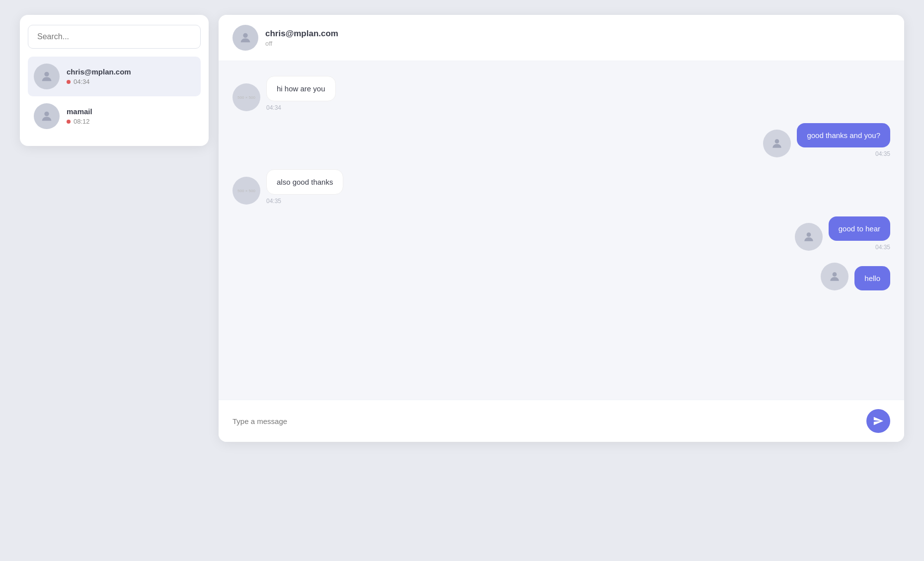  I want to click on msg-content-4: good to hear 04:35, so click(859, 233).